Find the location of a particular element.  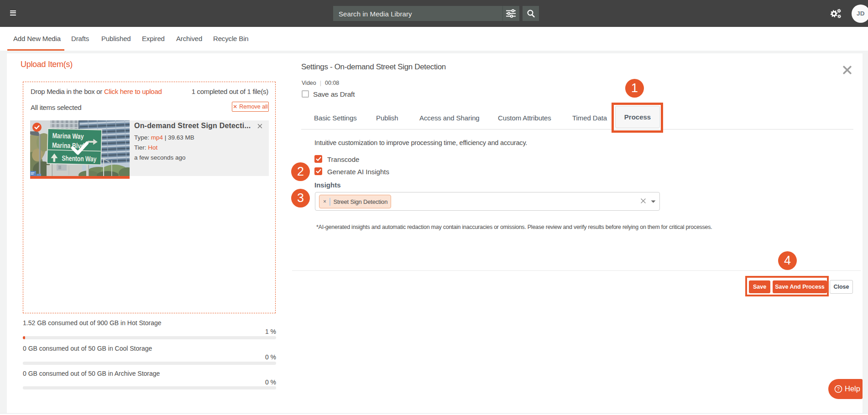

archive-storage-bar is located at coordinates (150, 388).